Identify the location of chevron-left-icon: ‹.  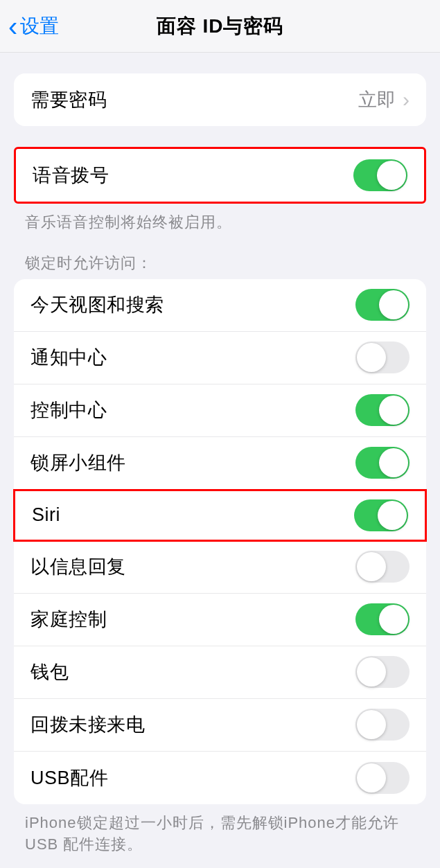
(12, 26).